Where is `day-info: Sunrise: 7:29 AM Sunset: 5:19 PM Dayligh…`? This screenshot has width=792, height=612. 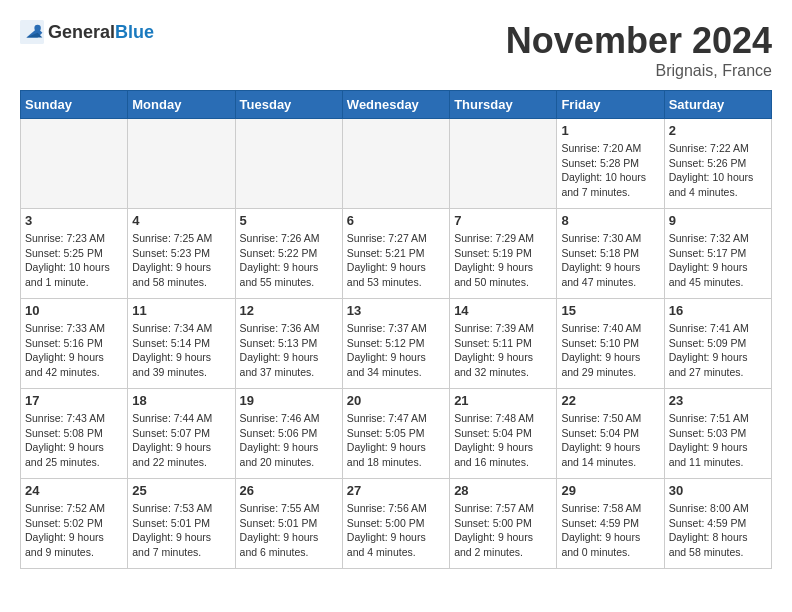
day-info: Sunrise: 7:29 AM Sunset: 5:19 PM Dayligh… is located at coordinates (503, 260).